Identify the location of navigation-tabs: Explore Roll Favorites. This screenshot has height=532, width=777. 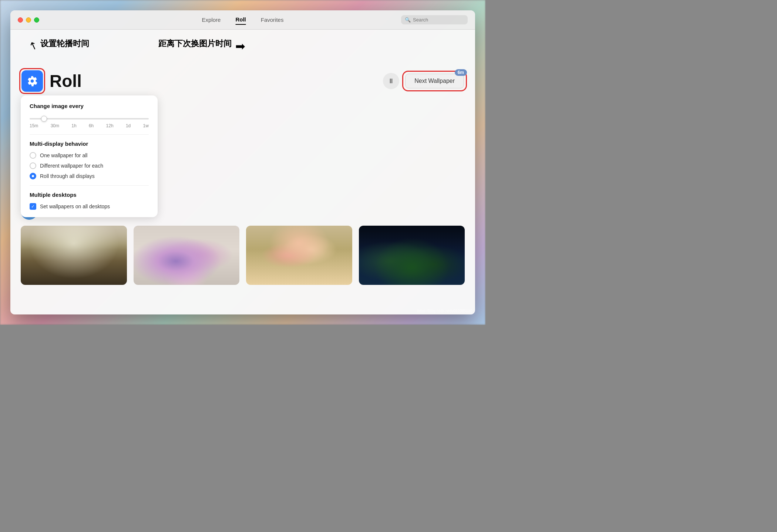
(243, 20).